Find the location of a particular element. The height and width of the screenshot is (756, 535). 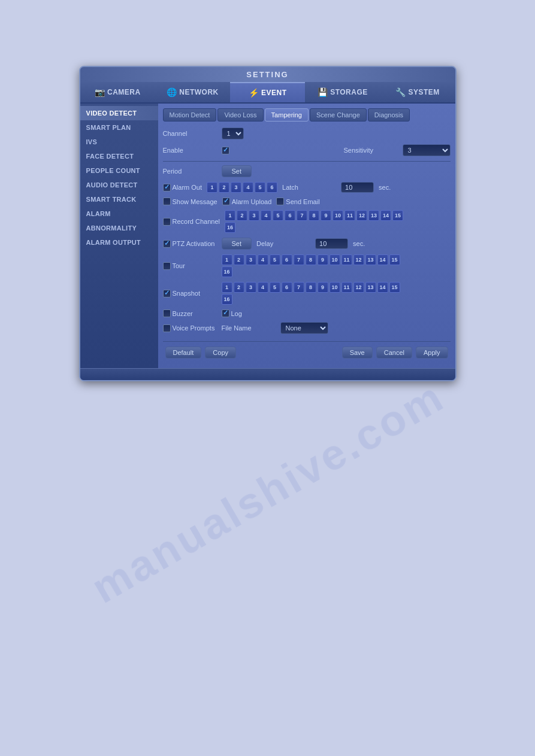

tab-network: 🌐 NETWORK is located at coordinates (193, 92).